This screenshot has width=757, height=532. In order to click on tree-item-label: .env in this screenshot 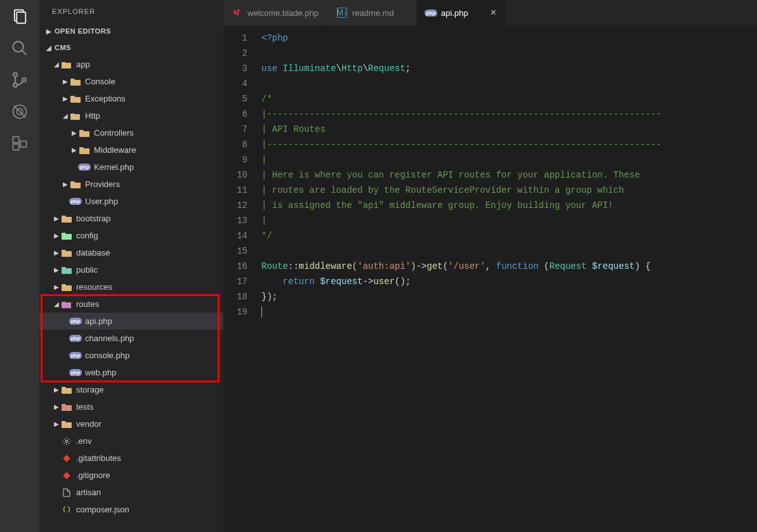, I will do `click(84, 441)`.